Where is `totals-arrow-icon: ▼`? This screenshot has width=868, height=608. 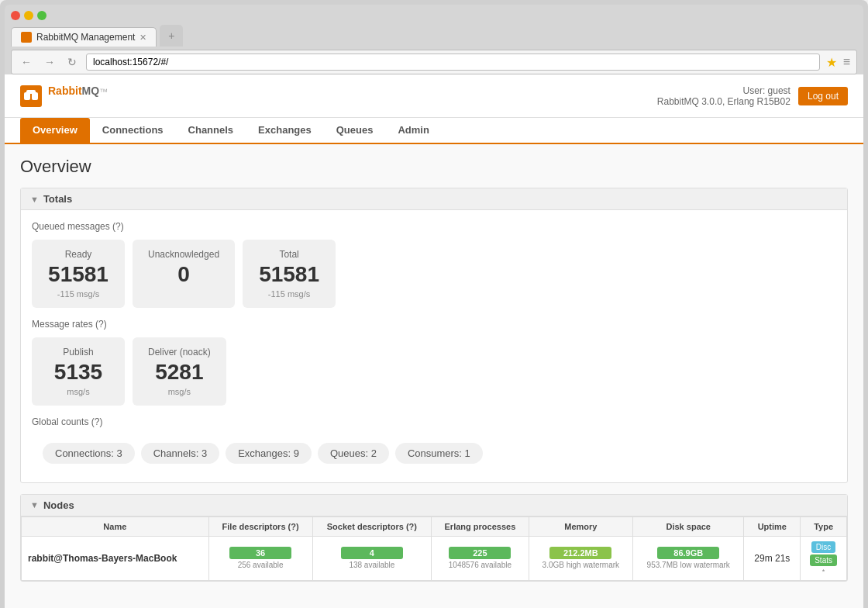
totals-arrow-icon: ▼ is located at coordinates (34, 199).